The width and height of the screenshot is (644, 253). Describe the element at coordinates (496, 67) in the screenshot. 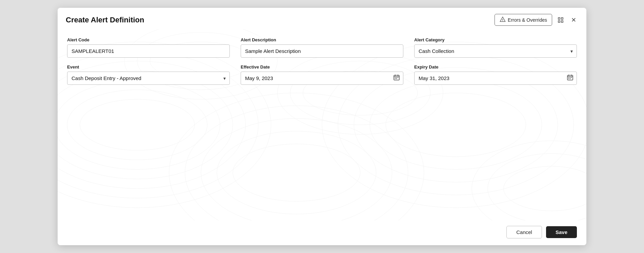

I see `expiry-date-label: Expiry Date` at that location.